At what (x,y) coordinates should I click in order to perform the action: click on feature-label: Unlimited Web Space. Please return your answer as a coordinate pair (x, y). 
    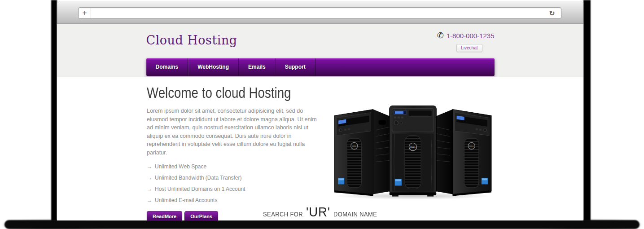
    Looking at the image, I should click on (180, 167).